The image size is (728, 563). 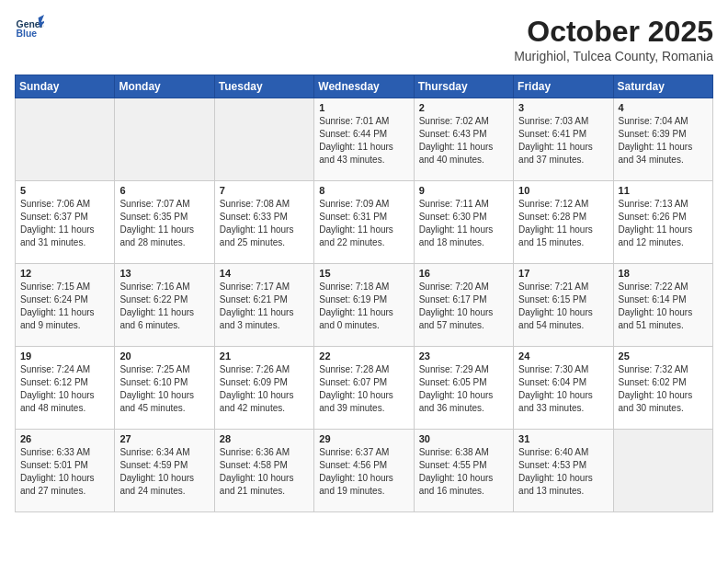 I want to click on day-number: 21, so click(x=265, y=356).